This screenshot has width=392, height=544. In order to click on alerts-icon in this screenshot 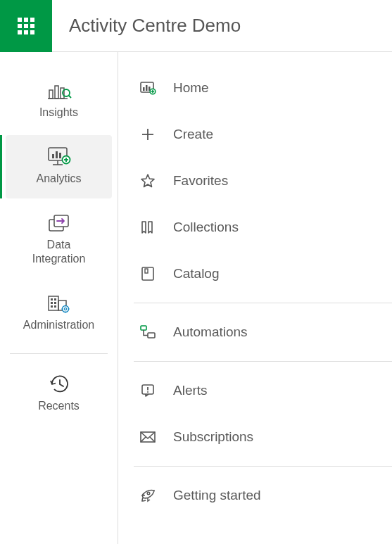, I will do `click(148, 391)`.